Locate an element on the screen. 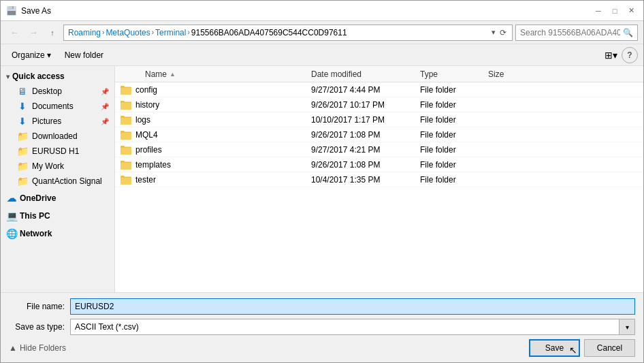  network-icon: 🌐 is located at coordinates (12, 234).